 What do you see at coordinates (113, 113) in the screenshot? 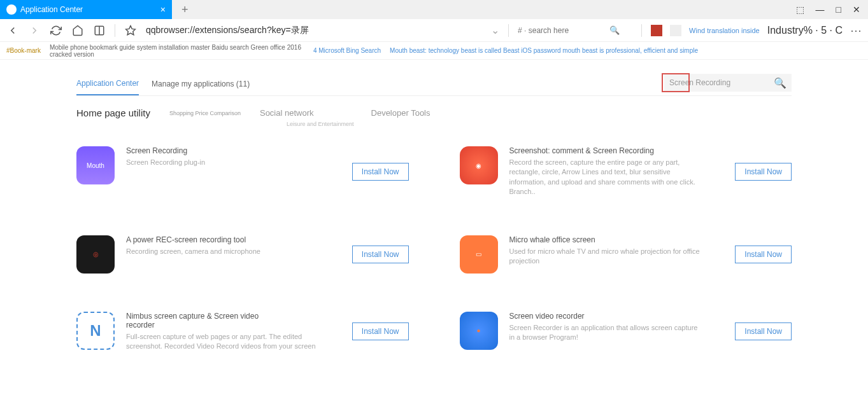
I see `cat-home: Home page utility` at bounding box center [113, 113].